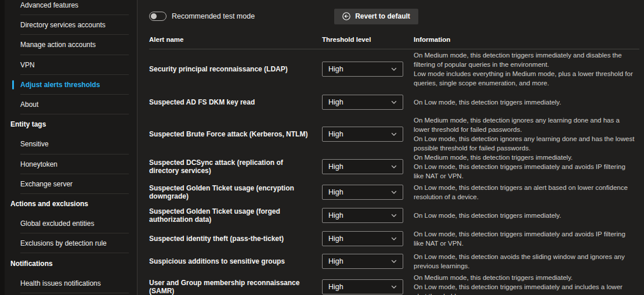 Image resolution: width=644 pixels, height=295 pixels. I want to click on sidebar-item-label: Health issues notifications, so click(60, 283).